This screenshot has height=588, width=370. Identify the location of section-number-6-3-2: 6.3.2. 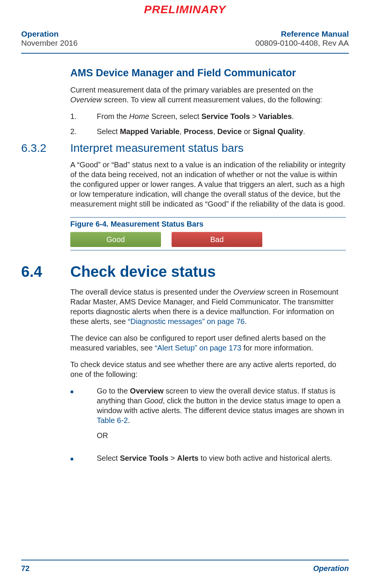
(46, 148).